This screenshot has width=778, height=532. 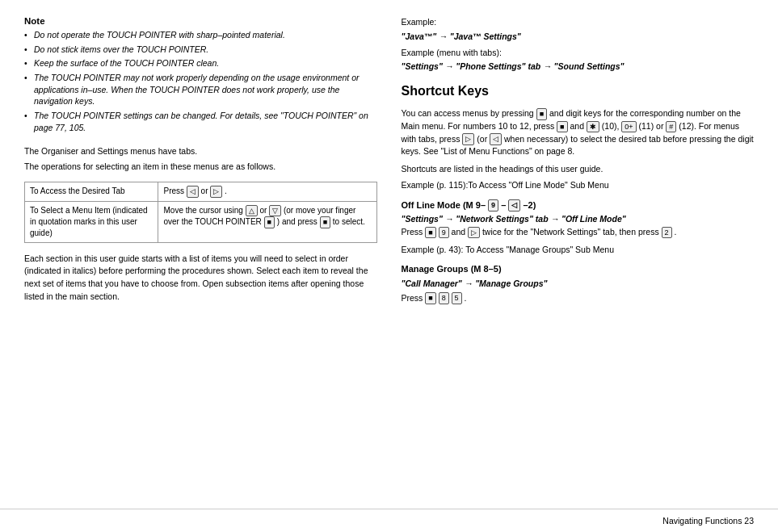 I want to click on left-key2: ◁, so click(x=496, y=139).